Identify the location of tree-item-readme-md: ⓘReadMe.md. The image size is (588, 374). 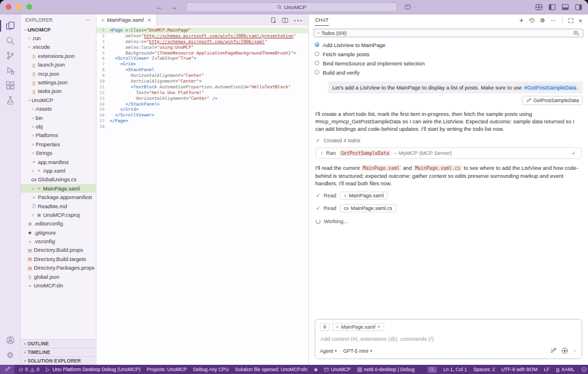
(59, 207).